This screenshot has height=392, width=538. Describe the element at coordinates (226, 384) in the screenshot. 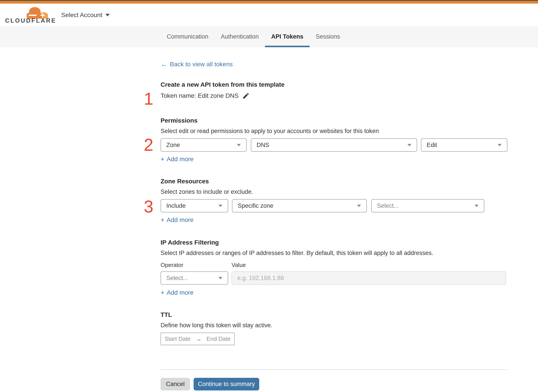

I see `continue-to-summary-button: Continue to summary` at that location.